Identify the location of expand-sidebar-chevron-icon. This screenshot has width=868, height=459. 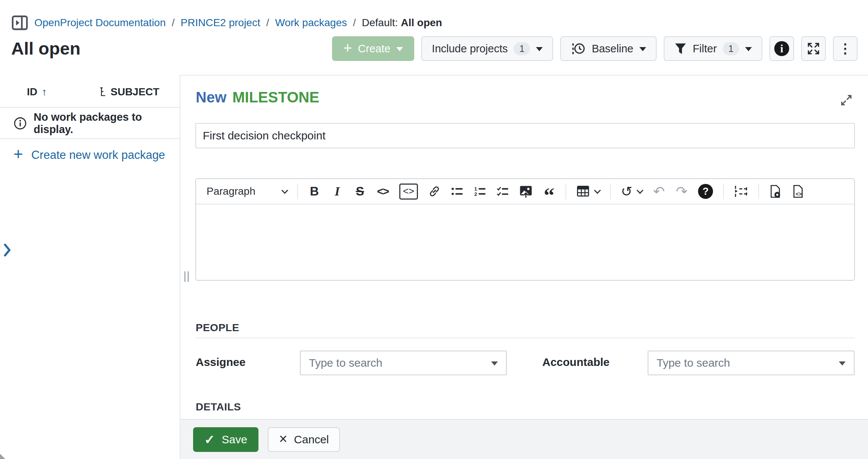
(7, 250).